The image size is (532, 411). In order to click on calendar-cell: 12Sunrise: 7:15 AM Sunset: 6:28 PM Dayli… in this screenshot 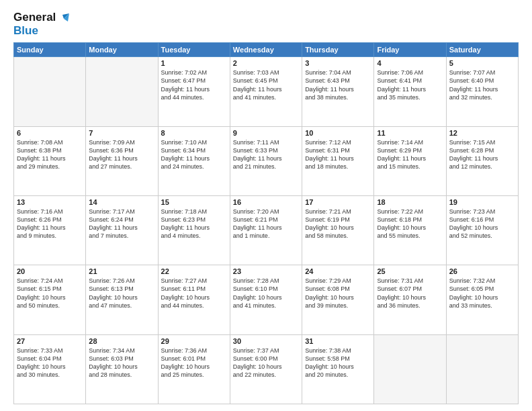, I will do `click(482, 161)`.